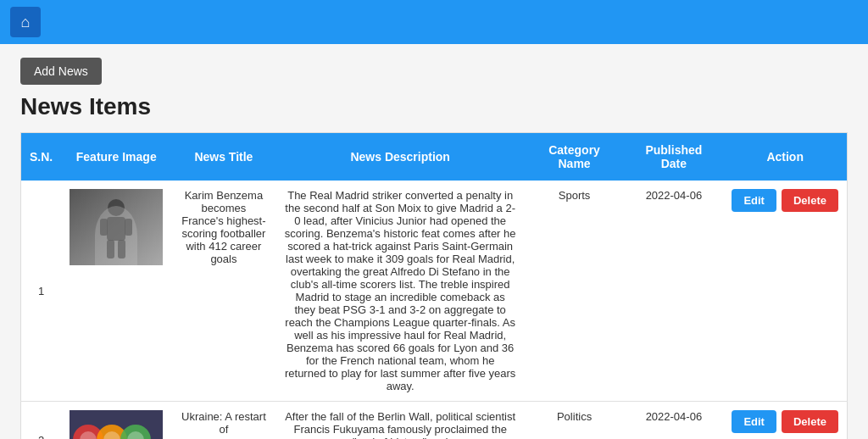 This screenshot has width=868, height=439. Describe the element at coordinates (116, 292) in the screenshot. I see `row-1-feature-image` at that location.